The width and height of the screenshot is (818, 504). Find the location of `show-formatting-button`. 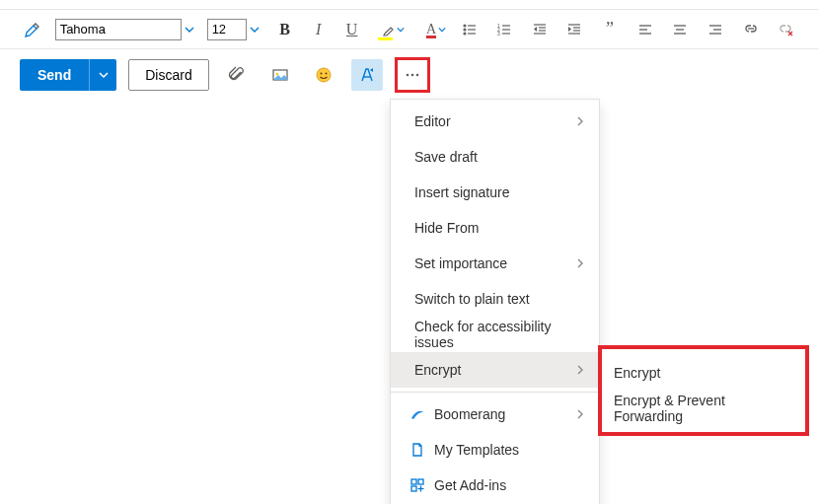

show-formatting-button is located at coordinates (367, 75).